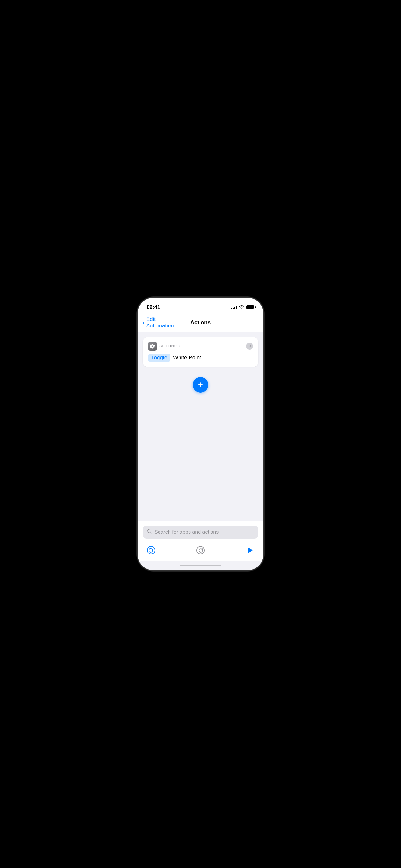 This screenshot has height=868, width=401. I want to click on back-button: ‹ Edit Automation, so click(162, 323).